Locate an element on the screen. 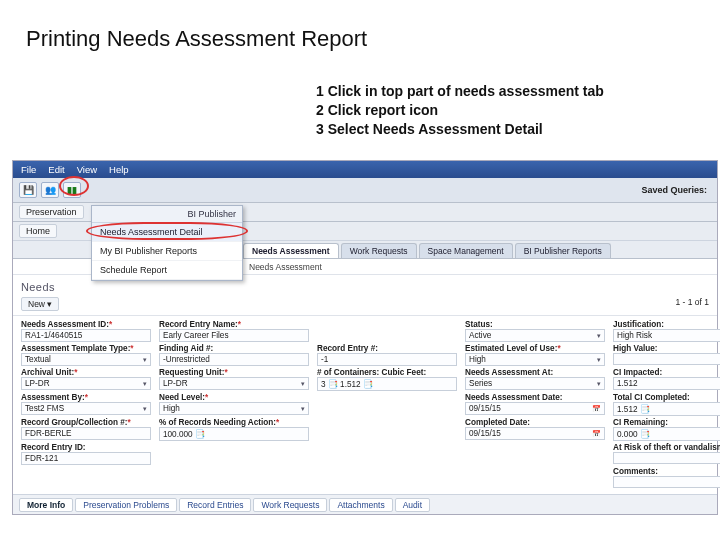 The width and height of the screenshot is (720, 540). dropdown-item-schedule-report: Schedule Report is located at coordinates (167, 270).